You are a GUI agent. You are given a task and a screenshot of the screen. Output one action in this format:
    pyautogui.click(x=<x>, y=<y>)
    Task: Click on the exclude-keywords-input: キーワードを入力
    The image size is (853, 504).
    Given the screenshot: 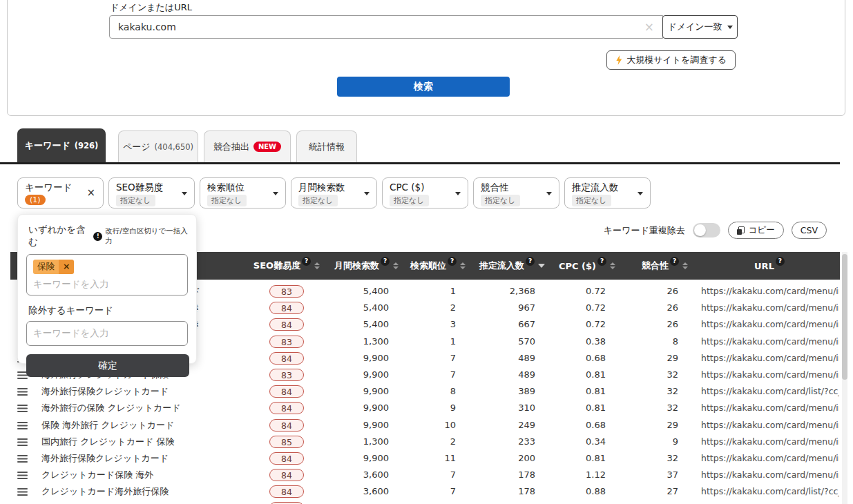 What is the action you would take?
    pyautogui.click(x=107, y=333)
    